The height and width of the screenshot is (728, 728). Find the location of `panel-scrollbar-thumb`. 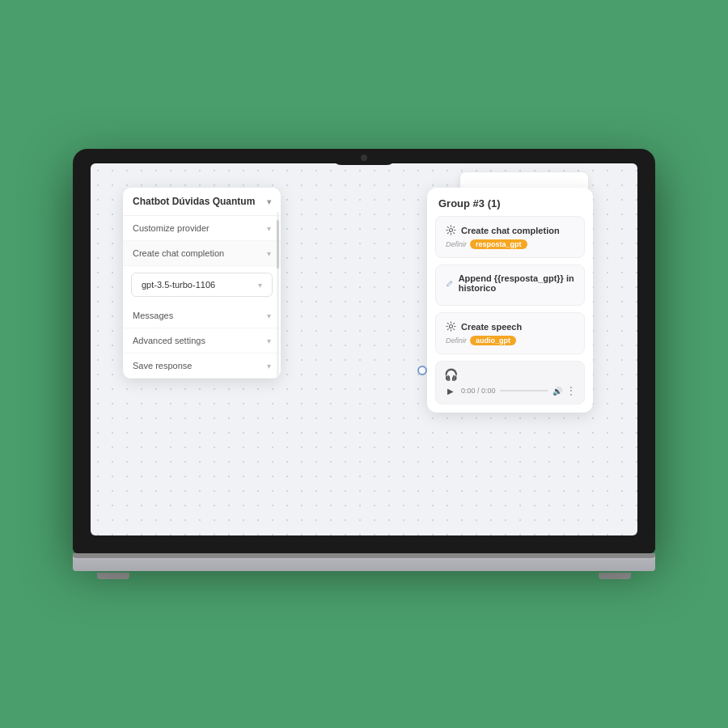

panel-scrollbar-thumb is located at coordinates (278, 244).